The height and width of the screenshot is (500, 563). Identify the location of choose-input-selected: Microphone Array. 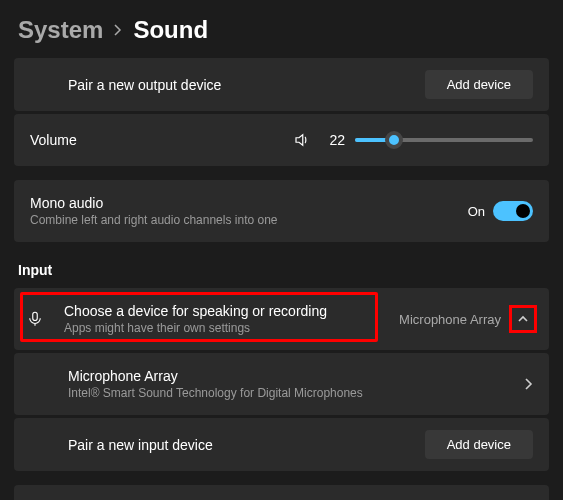
(450, 320).